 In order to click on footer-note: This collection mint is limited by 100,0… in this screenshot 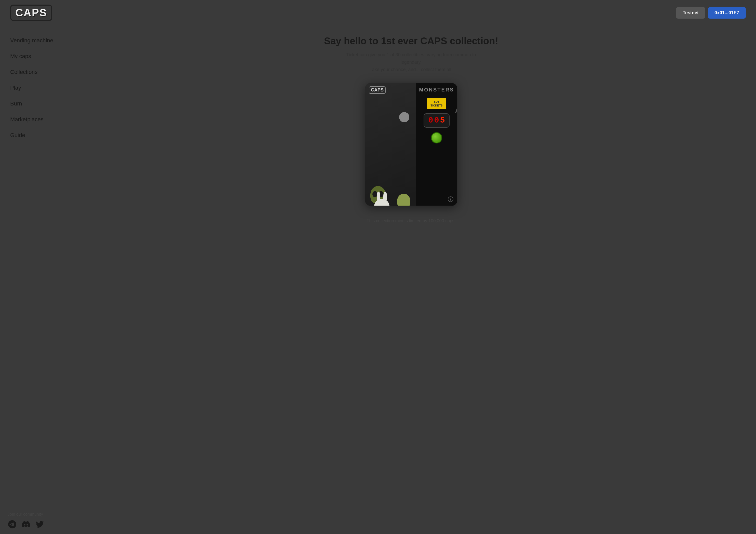, I will do `click(411, 221)`.